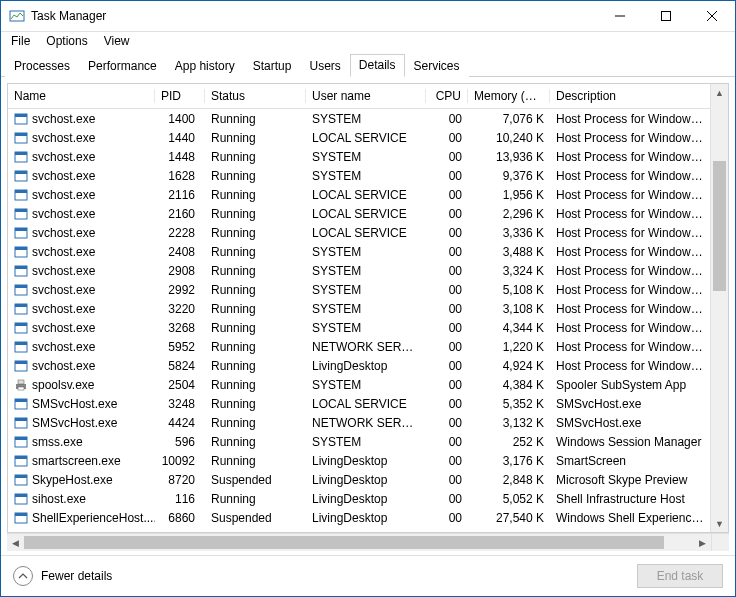 Image resolution: width=736 pixels, height=597 pixels. Describe the element at coordinates (712, 16) in the screenshot. I see `close-button` at that location.